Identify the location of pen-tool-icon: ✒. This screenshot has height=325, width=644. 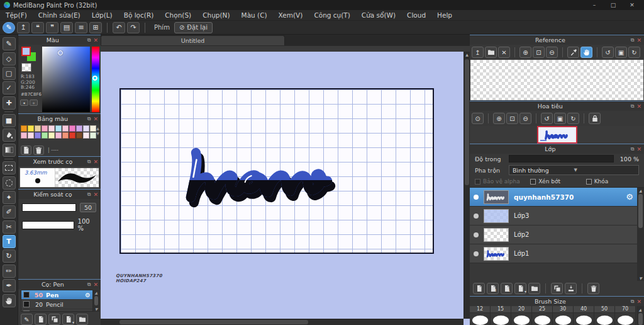
(9, 286).